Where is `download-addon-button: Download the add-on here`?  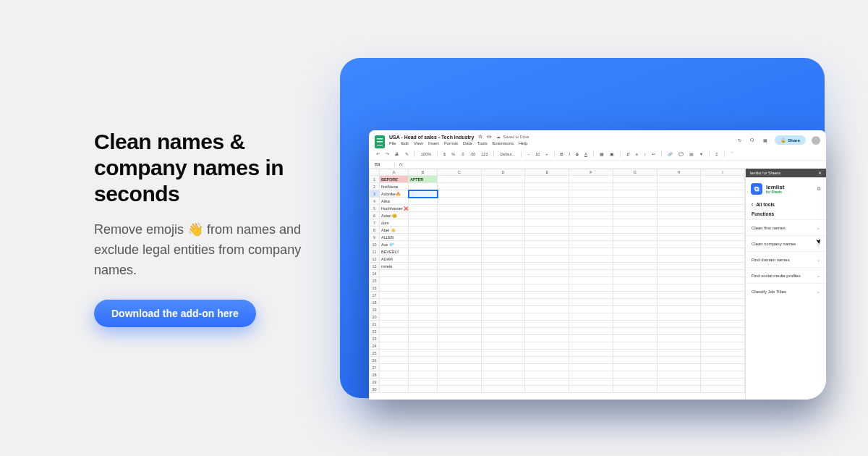 download-addon-button: Download the add-on here is located at coordinates (175, 313).